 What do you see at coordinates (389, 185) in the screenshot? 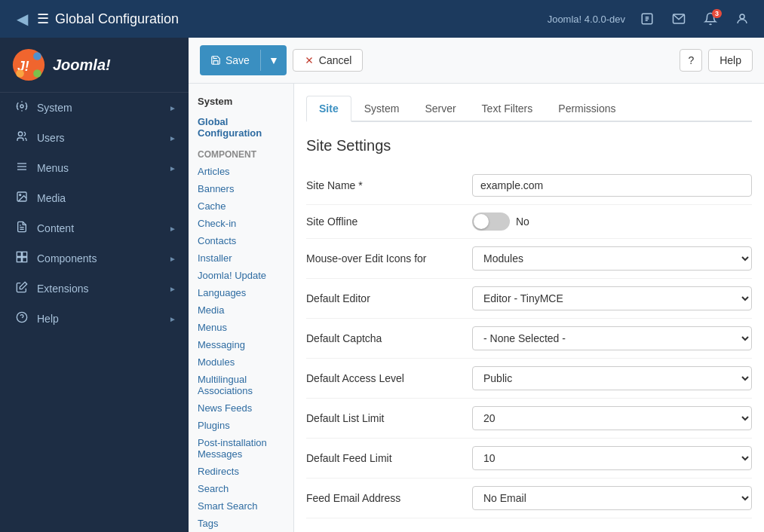
I see `site-name-label: Site Name *` at bounding box center [389, 185].